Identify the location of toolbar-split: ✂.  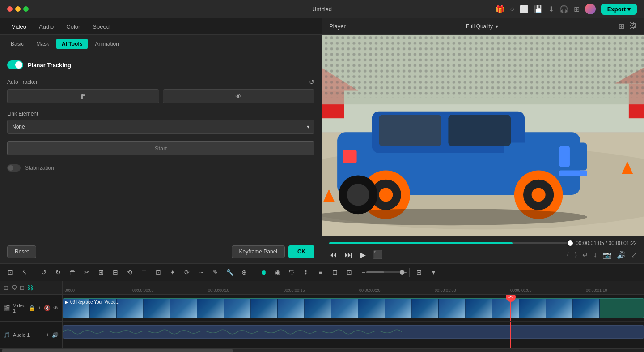
(87, 272).